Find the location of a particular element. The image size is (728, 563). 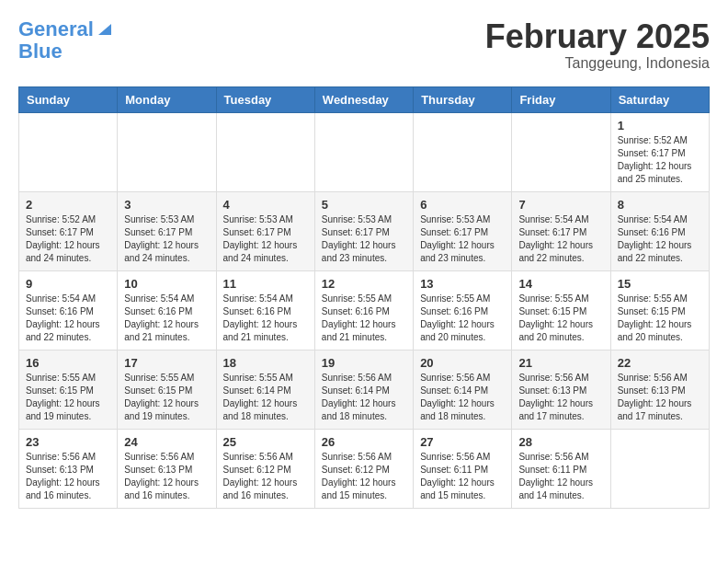

calendar-cell: 16Sunrise: 5:55 AM Sunset: 6:15 PM Dayli… is located at coordinates (68, 389).